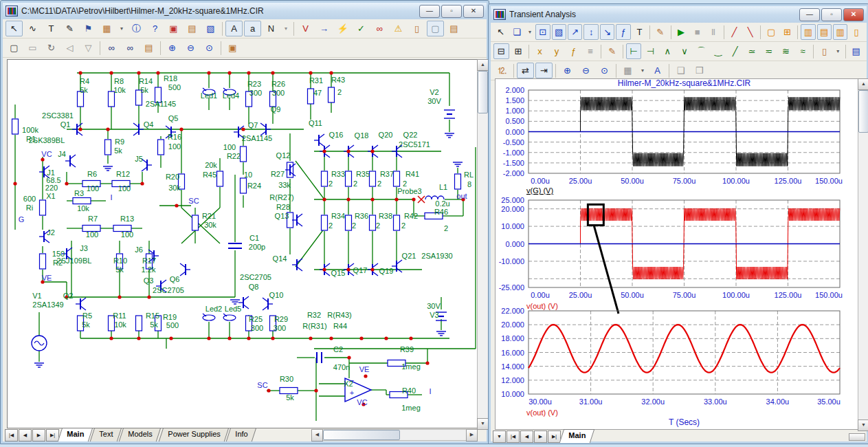 The height and width of the screenshot is (447, 868). I want to click on zoom-out-icon: ⊖, so click(191, 48).